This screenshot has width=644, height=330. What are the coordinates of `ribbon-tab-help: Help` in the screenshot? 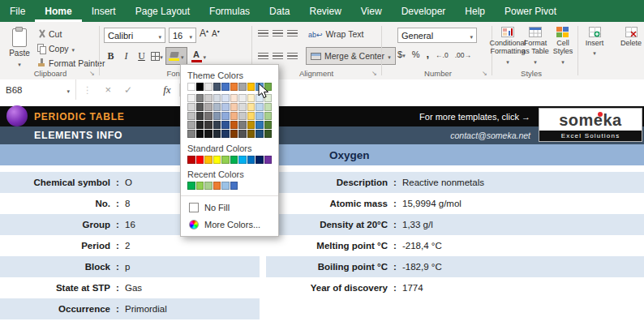 It's located at (475, 11).